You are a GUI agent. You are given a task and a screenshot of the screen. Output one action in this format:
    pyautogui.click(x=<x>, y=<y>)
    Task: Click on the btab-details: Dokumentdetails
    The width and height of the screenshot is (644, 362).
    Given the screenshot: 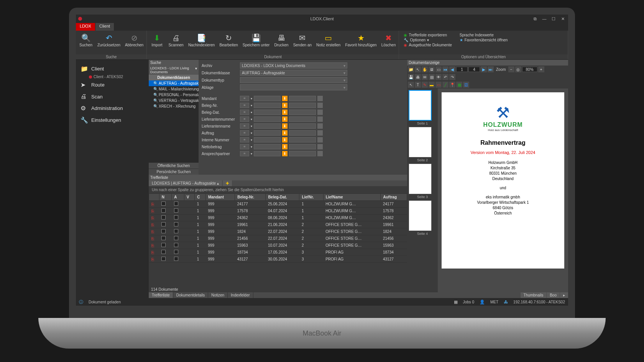 What is the action you would take?
    pyautogui.click(x=191, y=295)
    